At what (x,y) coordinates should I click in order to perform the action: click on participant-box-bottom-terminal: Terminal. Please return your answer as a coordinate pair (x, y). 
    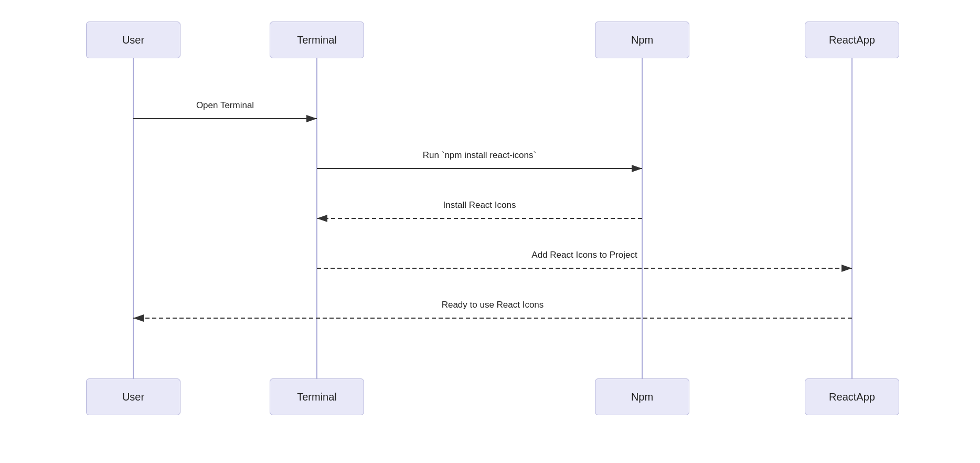
    Looking at the image, I should click on (317, 397).